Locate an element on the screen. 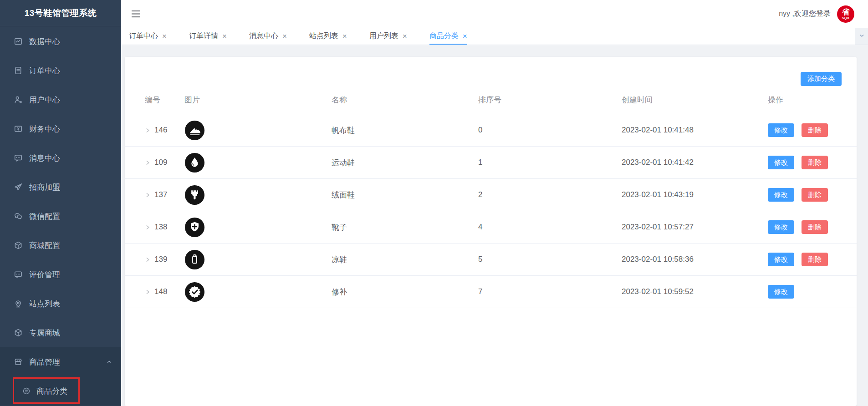  tab-order-center: 订单中心 × is located at coordinates (148, 36).